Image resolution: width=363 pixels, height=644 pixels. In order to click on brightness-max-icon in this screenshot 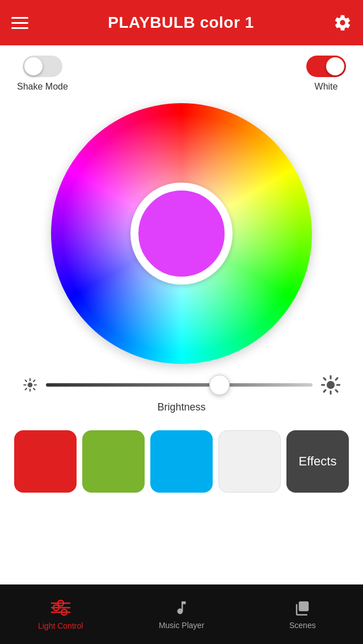, I will do `click(331, 385)`.